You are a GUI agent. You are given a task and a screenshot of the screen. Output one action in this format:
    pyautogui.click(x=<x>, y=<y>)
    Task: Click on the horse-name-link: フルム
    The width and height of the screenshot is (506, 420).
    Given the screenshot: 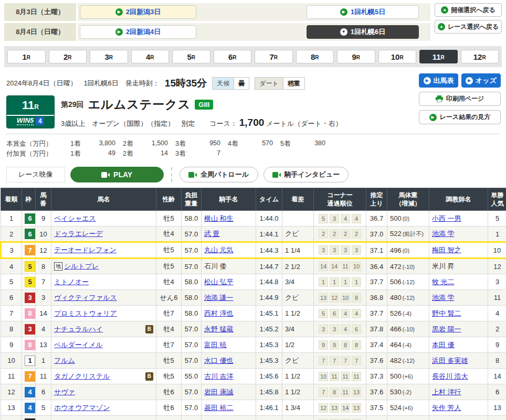 What is the action you would take?
    pyautogui.click(x=65, y=361)
    